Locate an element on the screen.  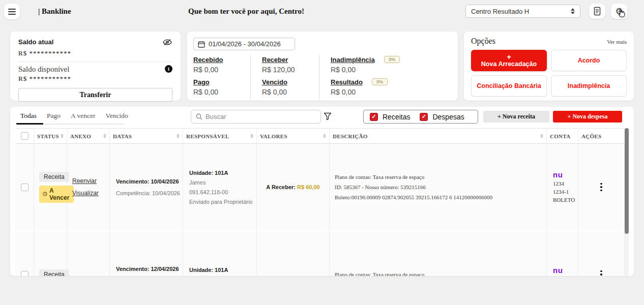
boleto-line: Boleto:00190.00009 02874.902055 39215.16… is located at coordinates (441, 197).